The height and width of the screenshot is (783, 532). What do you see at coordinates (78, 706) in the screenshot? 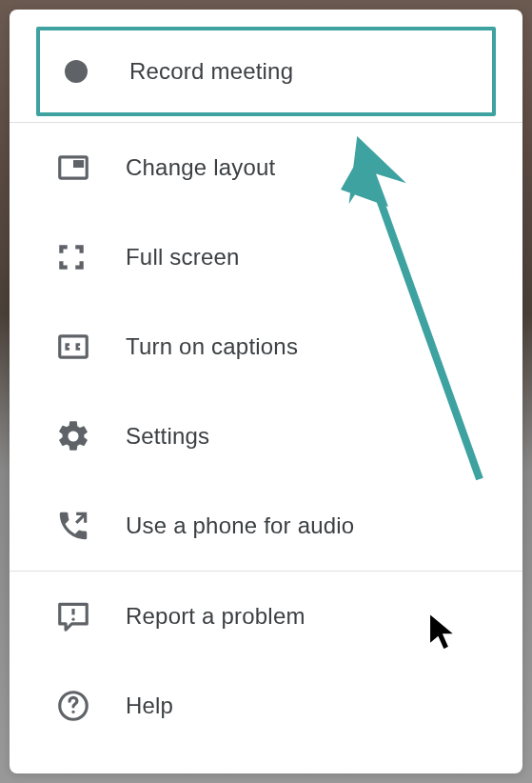
I see `help-icon` at bounding box center [78, 706].